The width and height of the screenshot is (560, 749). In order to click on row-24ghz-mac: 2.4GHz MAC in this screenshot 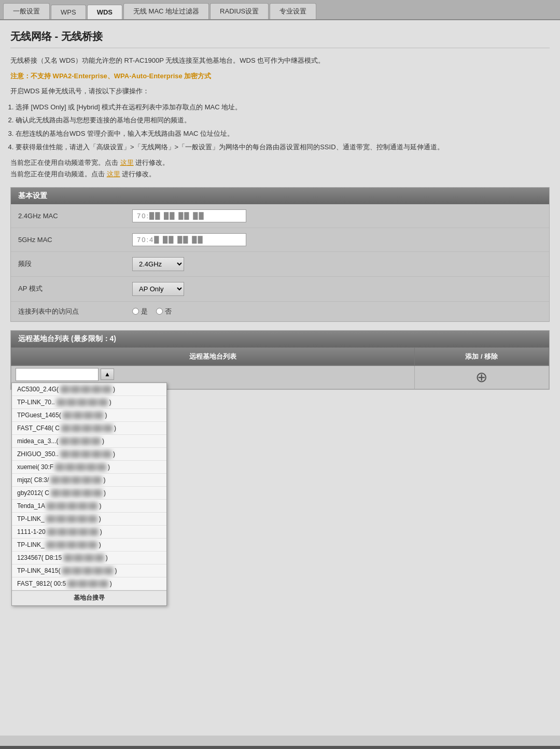, I will do `click(280, 216)`.